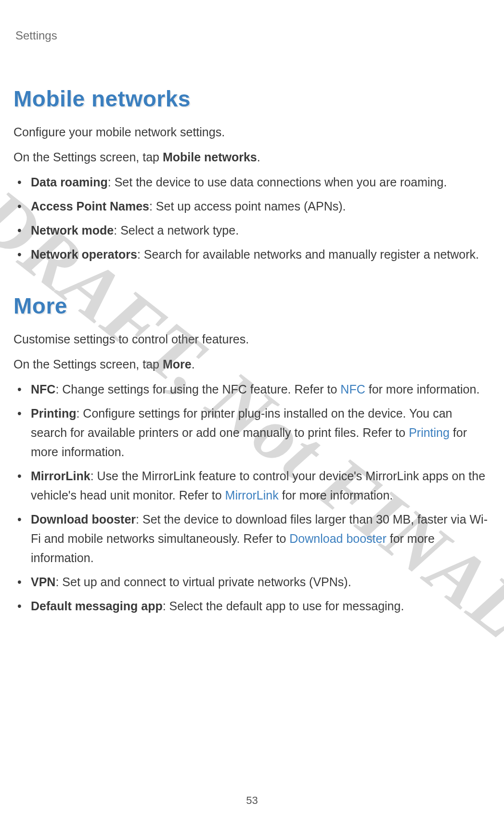 This screenshot has width=504, height=828. What do you see at coordinates (261, 389) in the screenshot?
I see `list-item: NFC: Change settings for using the NFC f…` at bounding box center [261, 389].